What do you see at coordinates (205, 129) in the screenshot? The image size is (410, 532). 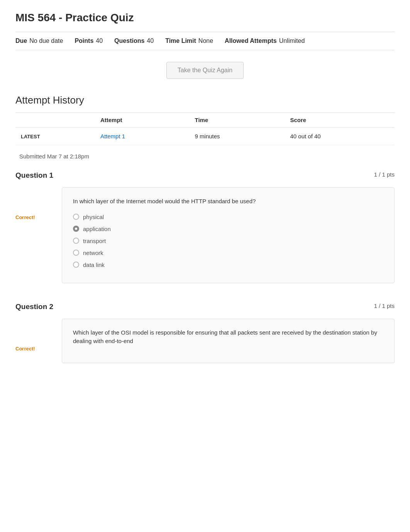 I see `attempt-table: Attempt Time Score LATEST Attempt 1 9 mi…` at bounding box center [205, 129].